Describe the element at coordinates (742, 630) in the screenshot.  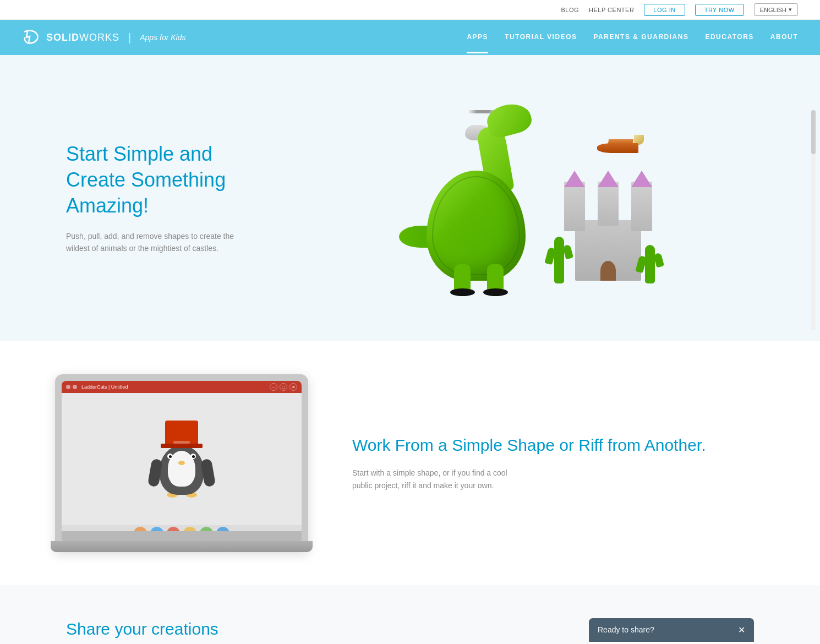
I see `share-close-button: ✕` at that location.